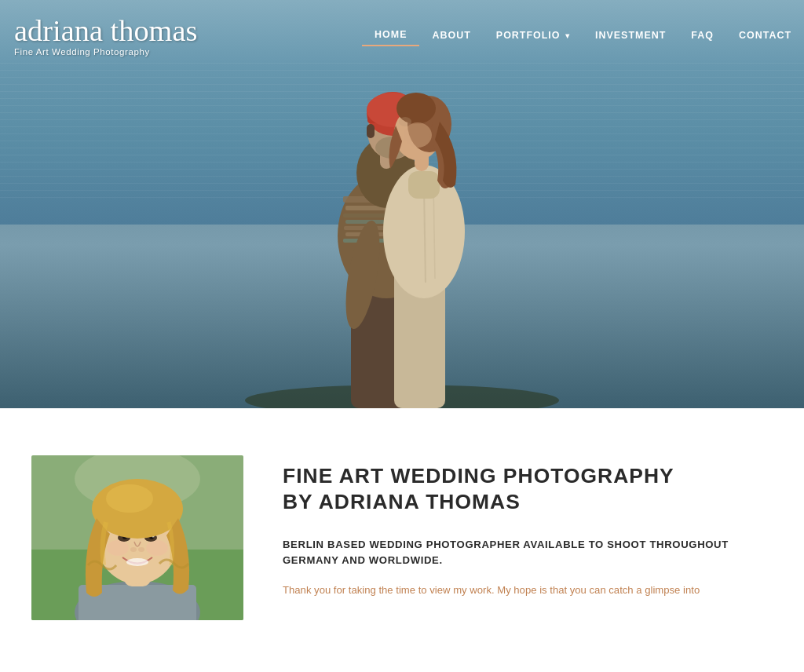 Image resolution: width=804 pixels, height=672 pixels. What do you see at coordinates (528, 553) in the screenshot?
I see `subtitle: BERLIN BASED WEDDING PHOTOGRAPHER AVAILA…` at bounding box center [528, 553].